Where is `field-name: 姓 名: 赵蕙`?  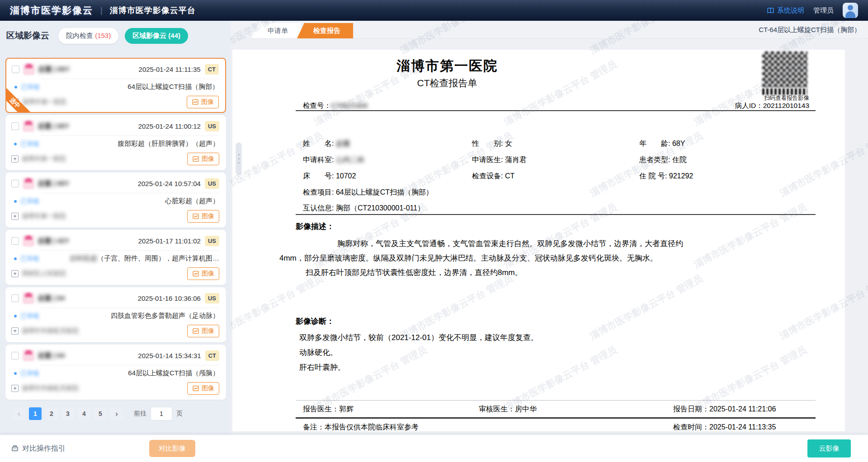
field-name: 姓 名: 赵蕙 is located at coordinates (326, 144).